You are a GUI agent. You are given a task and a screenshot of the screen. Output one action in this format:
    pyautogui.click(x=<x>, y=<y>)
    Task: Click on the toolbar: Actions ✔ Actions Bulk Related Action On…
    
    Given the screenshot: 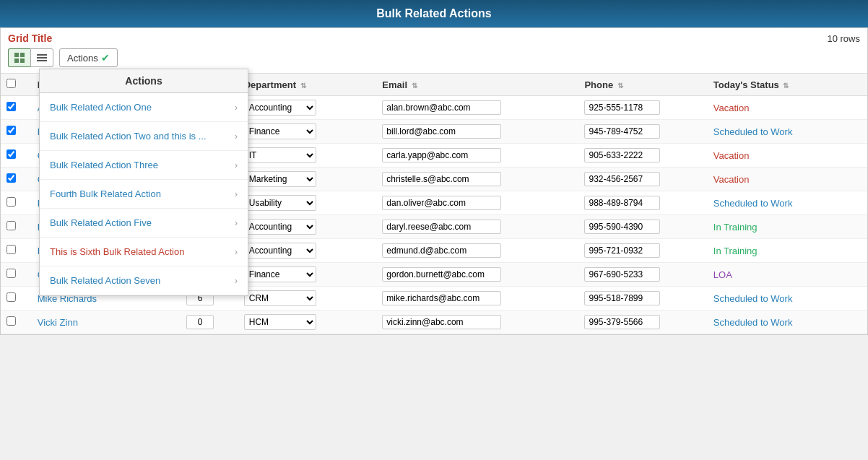 What is the action you would take?
    pyautogui.click(x=434, y=56)
    